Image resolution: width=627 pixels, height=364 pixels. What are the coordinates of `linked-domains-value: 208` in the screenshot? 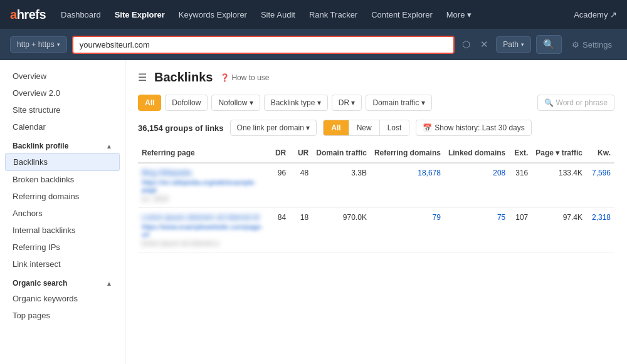 It's located at (477, 185).